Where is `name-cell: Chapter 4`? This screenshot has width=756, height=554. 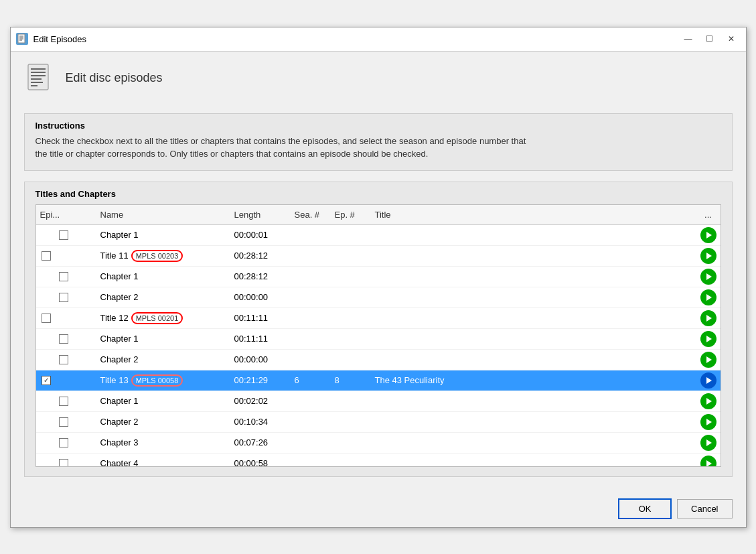
name-cell: Chapter 4 is located at coordinates (163, 461).